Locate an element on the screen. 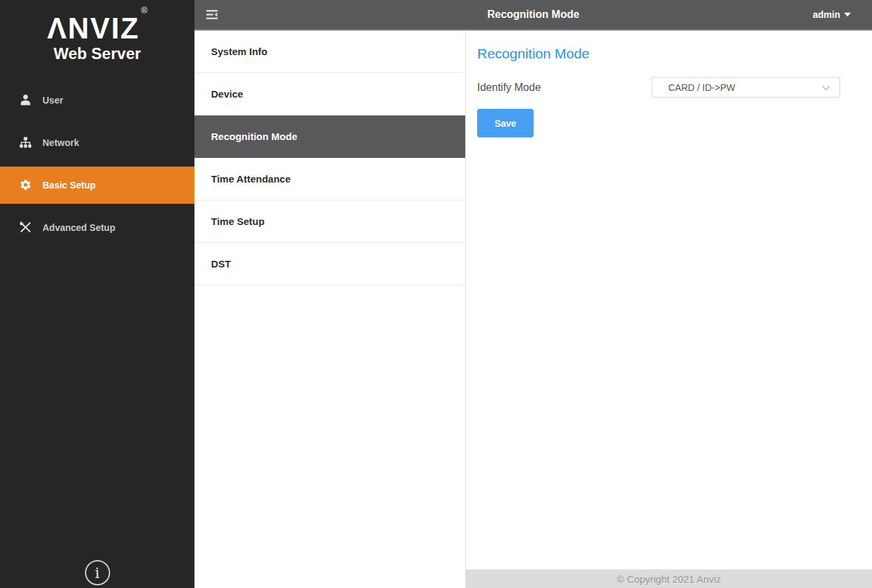 Image resolution: width=872 pixels, height=588 pixels. anviz-logo: ΛNVIZ® is located at coordinates (97, 27).